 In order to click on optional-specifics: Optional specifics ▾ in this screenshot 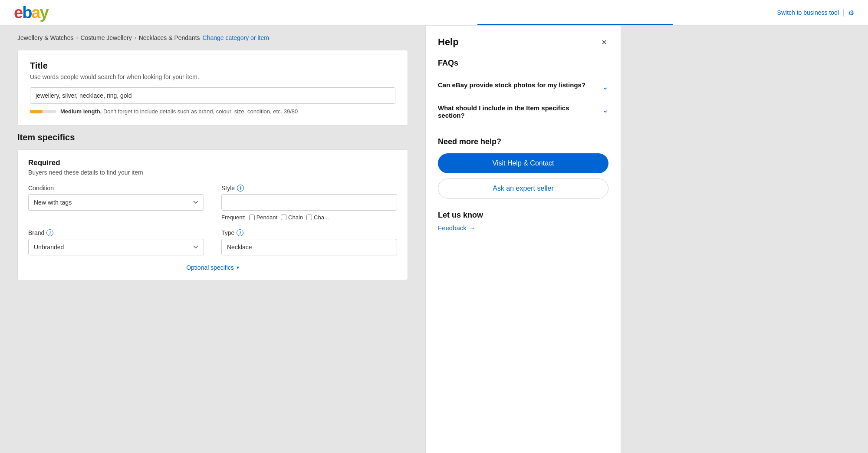, I will do `click(213, 268)`.